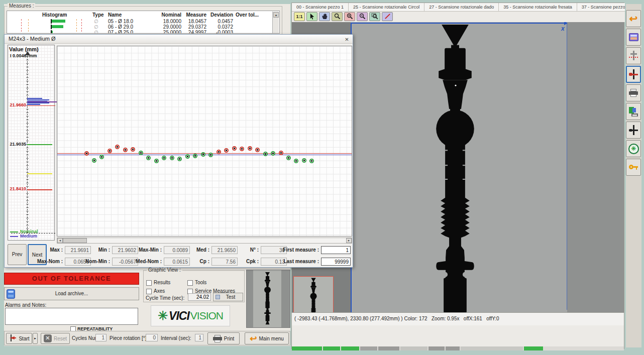 The image size is (644, 355). I want to click on zoom-button, so click(337, 17).